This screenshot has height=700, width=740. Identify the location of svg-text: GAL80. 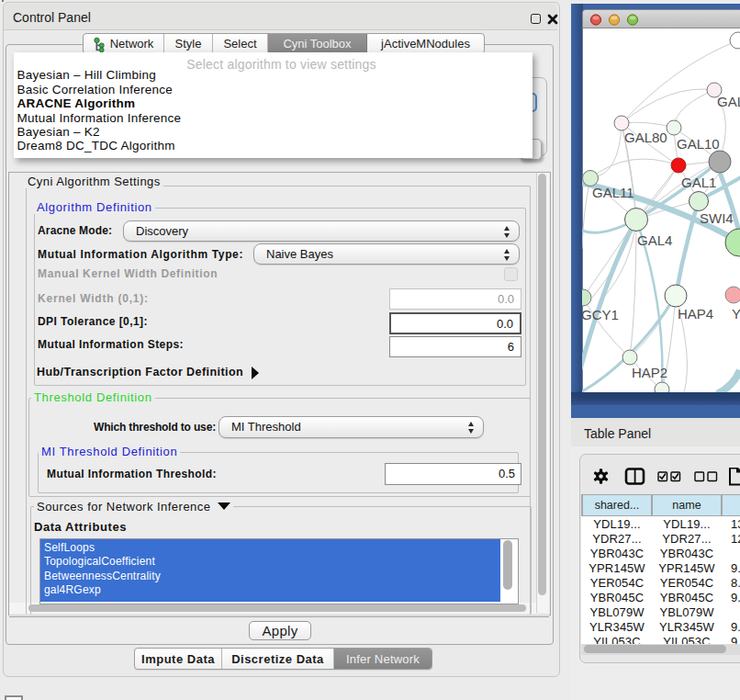
(646, 138).